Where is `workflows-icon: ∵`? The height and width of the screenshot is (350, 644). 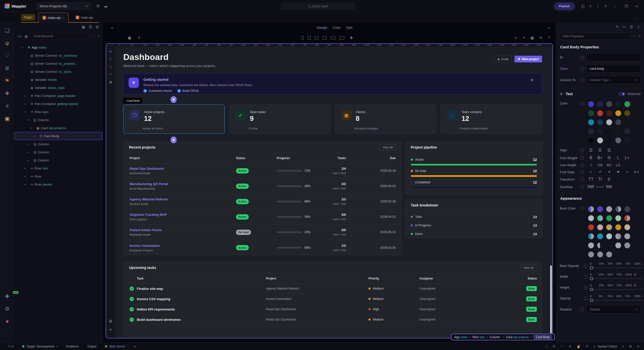
workflows-icon: ∵ is located at coordinates (7, 56).